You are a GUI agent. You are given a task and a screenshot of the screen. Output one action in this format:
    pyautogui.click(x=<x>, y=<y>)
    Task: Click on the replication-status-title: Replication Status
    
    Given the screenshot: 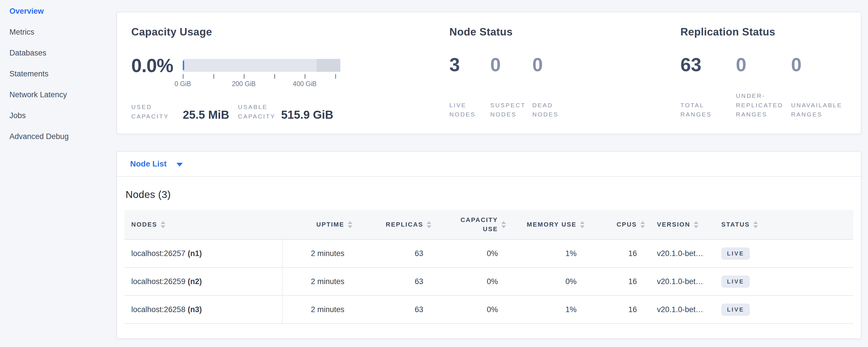 What is the action you would take?
    pyautogui.click(x=764, y=32)
    